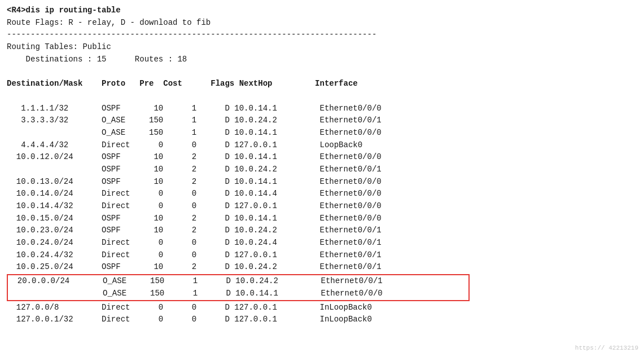 This screenshot has height=357, width=644. I want to click on table-row: 127.0.0/8 Direct 0 0 D 127.0.0.1 InLoopB…, so click(322, 308).